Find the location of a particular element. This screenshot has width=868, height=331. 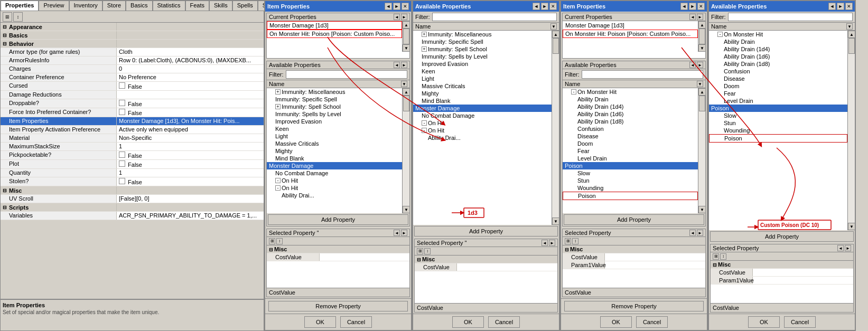

avail-item-1-6: Light is located at coordinates (334, 136).